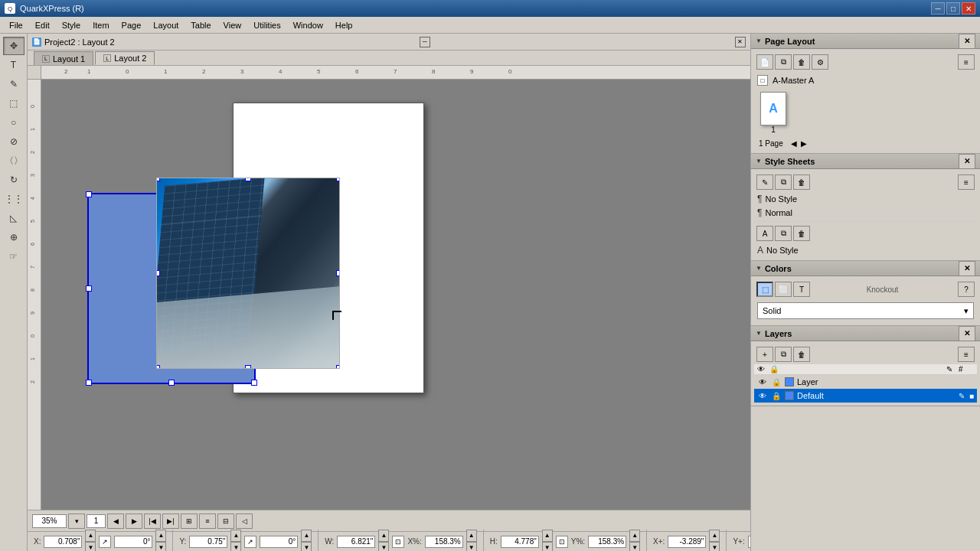 Image resolution: width=980 pixels, height=551 pixels. Describe the element at coordinates (802, 233) in the screenshot. I see `del-char-style-btn: 🗑` at that location.